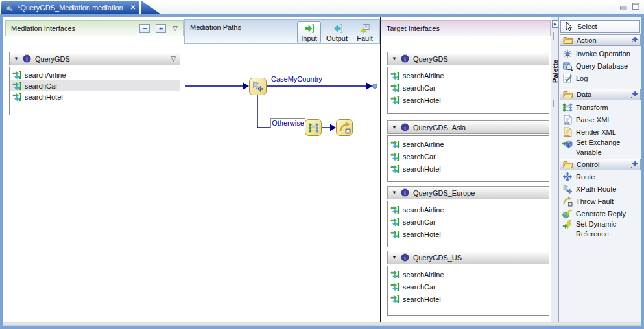  What do you see at coordinates (344, 128) in the screenshot?
I see `throw-fault-node` at bounding box center [344, 128].